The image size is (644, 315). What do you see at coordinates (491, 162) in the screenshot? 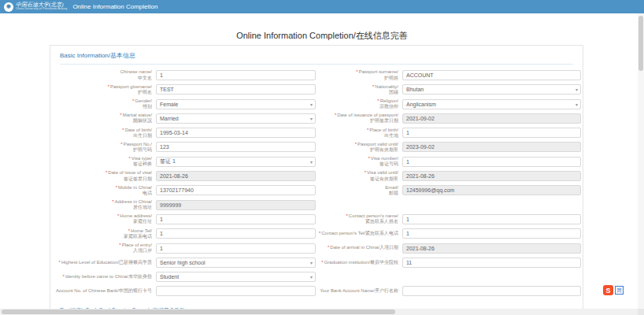
I see `input-visa-number: 1` at bounding box center [491, 162].